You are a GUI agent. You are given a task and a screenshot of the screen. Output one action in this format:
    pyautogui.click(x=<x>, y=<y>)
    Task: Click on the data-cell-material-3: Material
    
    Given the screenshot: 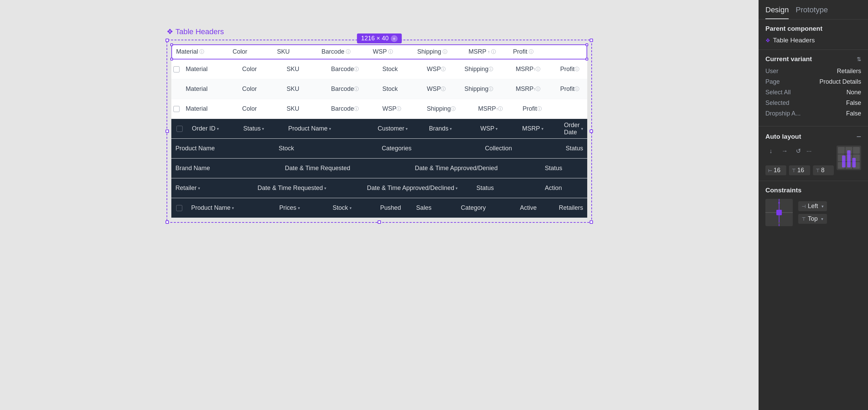 What is the action you would take?
    pyautogui.click(x=210, y=109)
    